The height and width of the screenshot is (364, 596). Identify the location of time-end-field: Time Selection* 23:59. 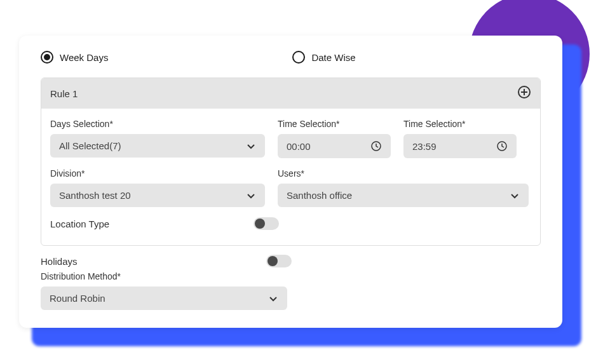
(460, 138).